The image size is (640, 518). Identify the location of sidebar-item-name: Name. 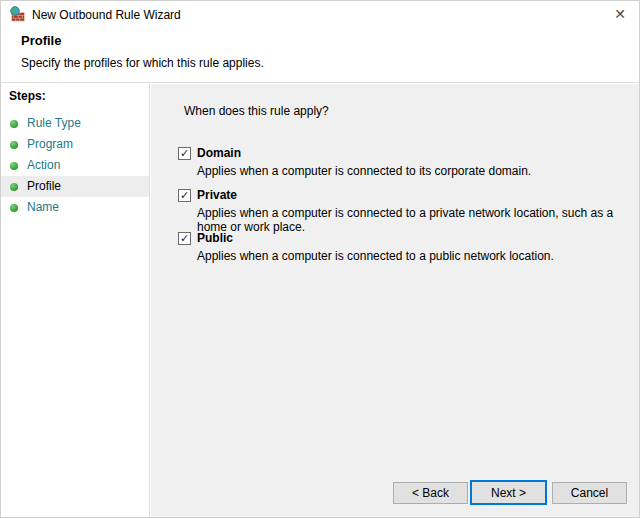
(75, 208).